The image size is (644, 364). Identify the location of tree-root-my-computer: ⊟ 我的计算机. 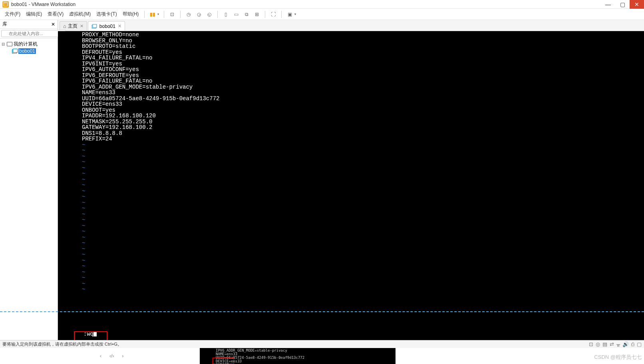
(29, 44).